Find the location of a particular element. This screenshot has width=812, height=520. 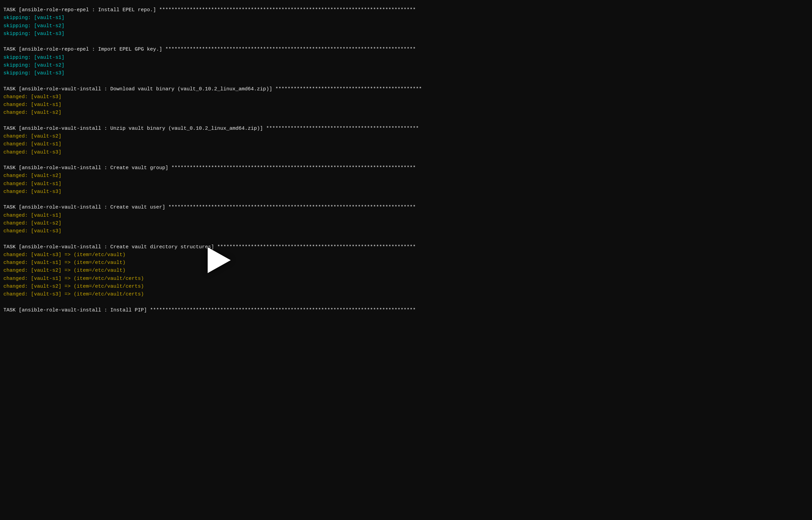

task-line: TASK [ansible-role-vault-install : Unzip… is located at coordinates (406, 128).